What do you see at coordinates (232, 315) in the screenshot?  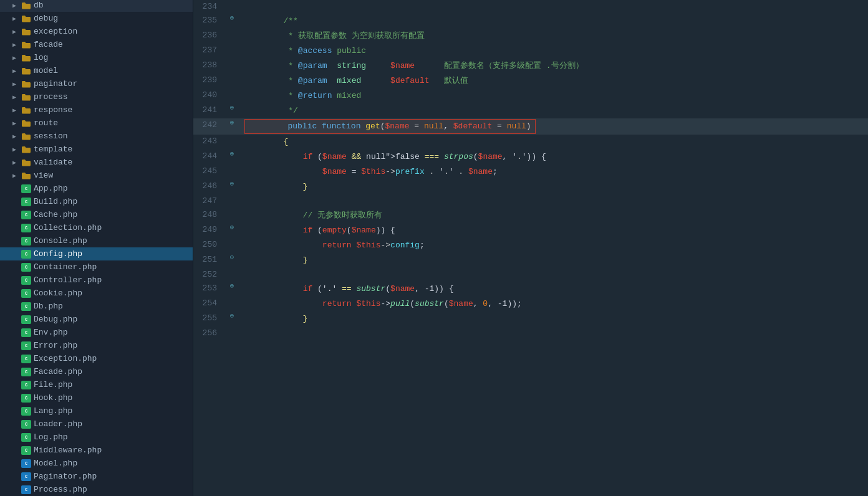 I see `gutter-icon-255: ⊖` at bounding box center [232, 315].